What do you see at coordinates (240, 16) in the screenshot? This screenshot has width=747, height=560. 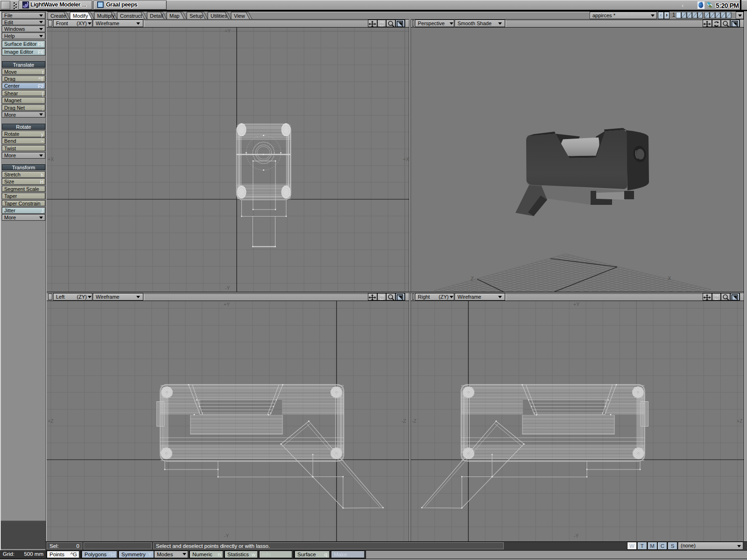 I see `svg-text: View` at bounding box center [240, 16].